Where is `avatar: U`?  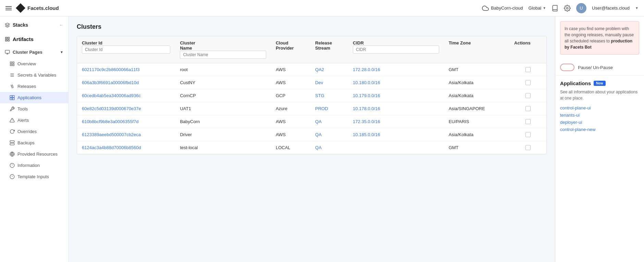
avatar: U is located at coordinates (581, 8).